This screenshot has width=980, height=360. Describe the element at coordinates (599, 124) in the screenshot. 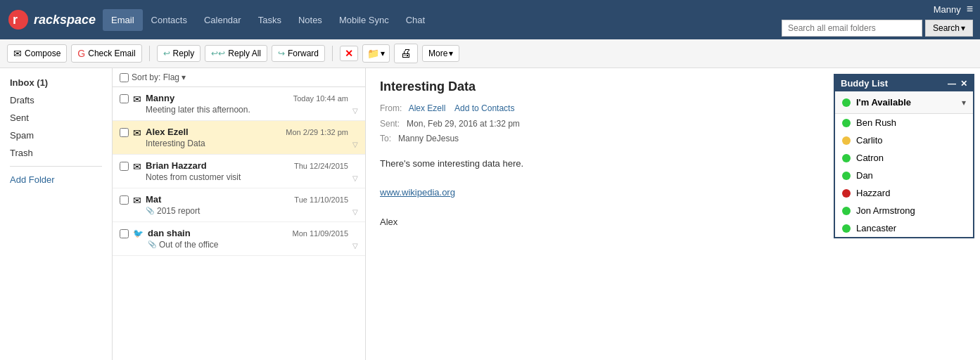

I see `email-meta: From: Alex Ezell Add to Contacts Sent: M…` at that location.